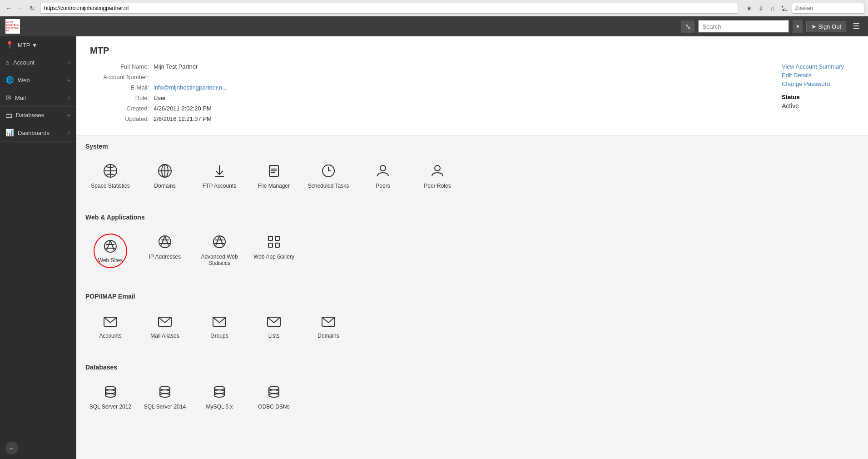 The height and width of the screenshot is (459, 868). I want to click on ftp-accounts-item: FTP Accounts, so click(219, 176).